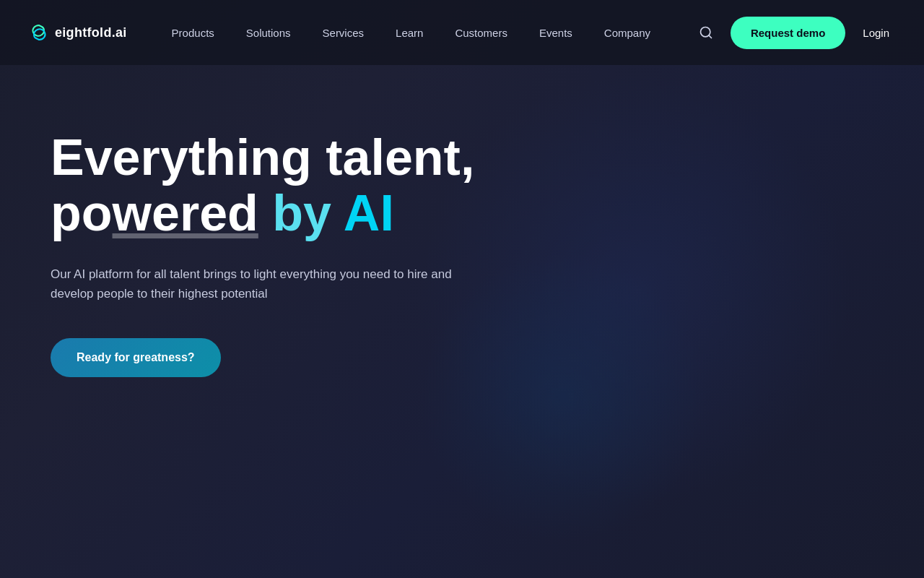  I want to click on hero-title-line1: Everything talent,, so click(303, 158).